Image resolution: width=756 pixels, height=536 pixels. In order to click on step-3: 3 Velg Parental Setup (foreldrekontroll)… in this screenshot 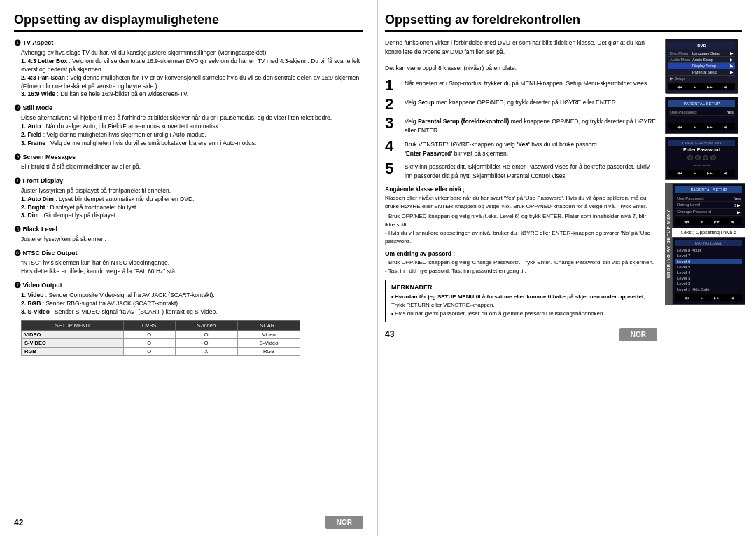, I will do `click(521, 126)`.